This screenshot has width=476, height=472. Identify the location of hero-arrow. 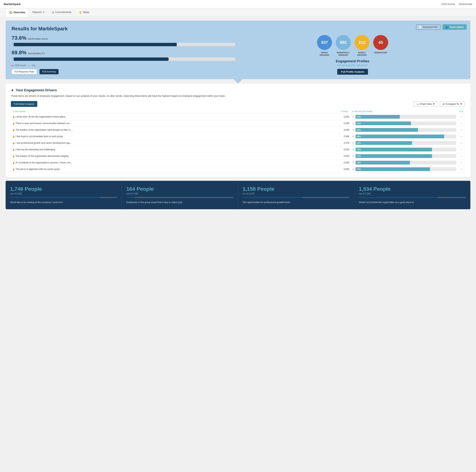
(238, 81).